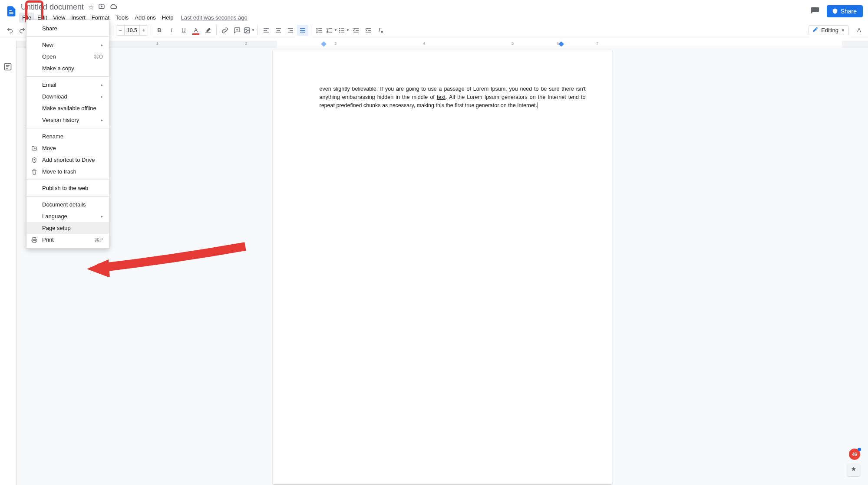 This screenshot has height=485, width=868. What do you see at coordinates (414, 17) in the screenshot?
I see `menu-bar: File Edit View Insert Format Tools Add-o…` at bounding box center [414, 17].